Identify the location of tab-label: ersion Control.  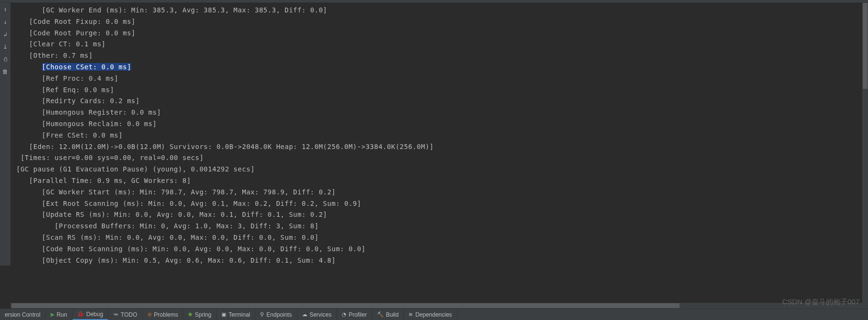
(23, 315).